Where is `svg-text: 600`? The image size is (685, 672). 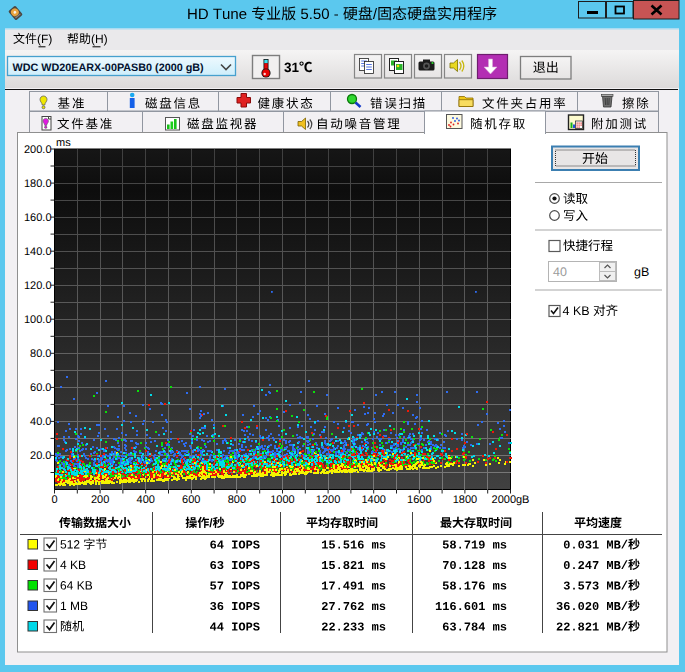 svg-text: 600 is located at coordinates (191, 500).